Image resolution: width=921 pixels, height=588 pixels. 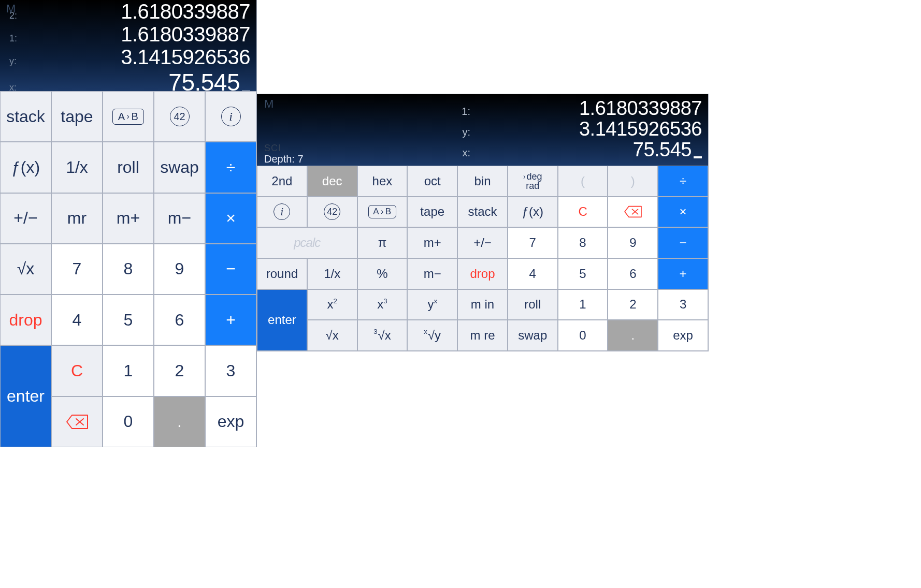 What do you see at coordinates (382, 181) in the screenshot?
I see `hex-button: hex` at bounding box center [382, 181].